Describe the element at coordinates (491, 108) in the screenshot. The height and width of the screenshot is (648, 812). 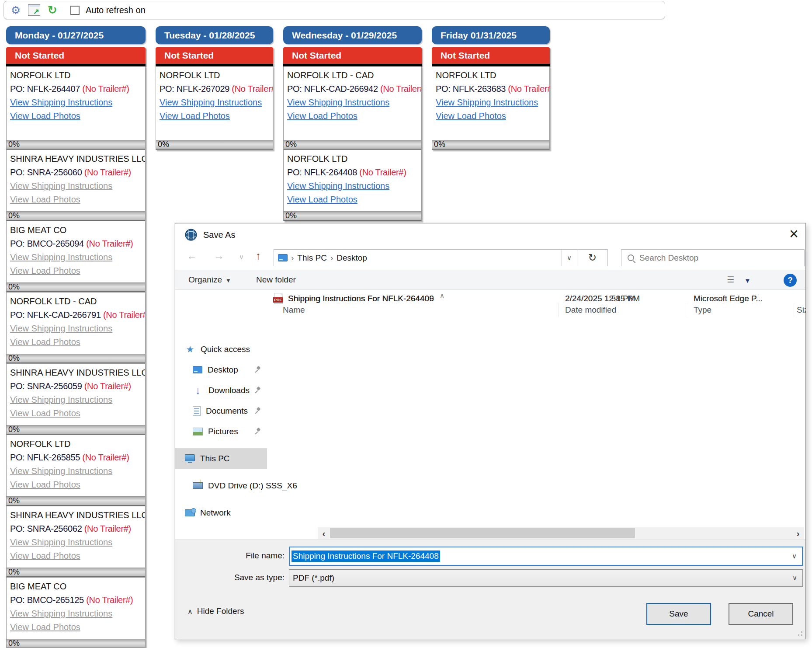
I see `card-list: NORFOLK LTD PO: NFLK-263683 (No Trailer#…` at that location.